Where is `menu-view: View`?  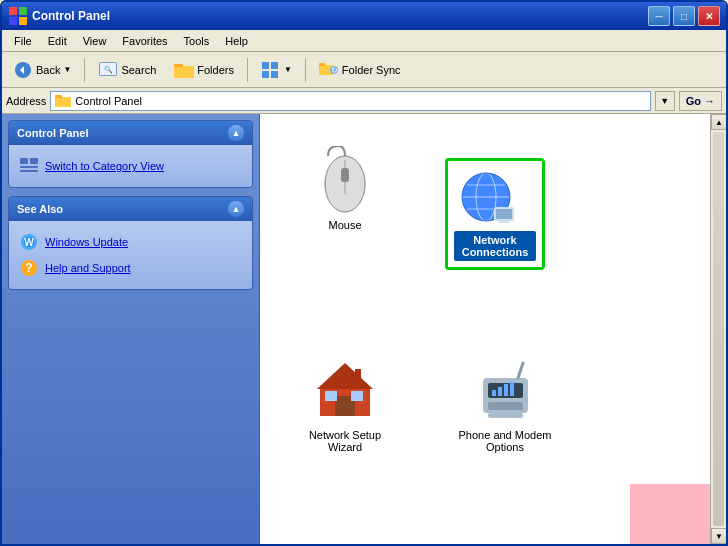 menu-view: View is located at coordinates (95, 41).